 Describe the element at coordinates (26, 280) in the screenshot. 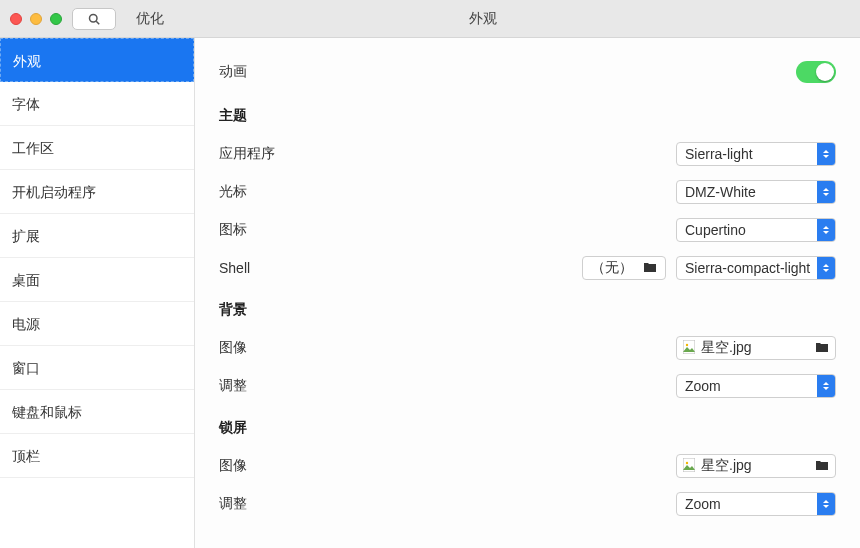

I see `sidebar-item-label: 桌面` at that location.